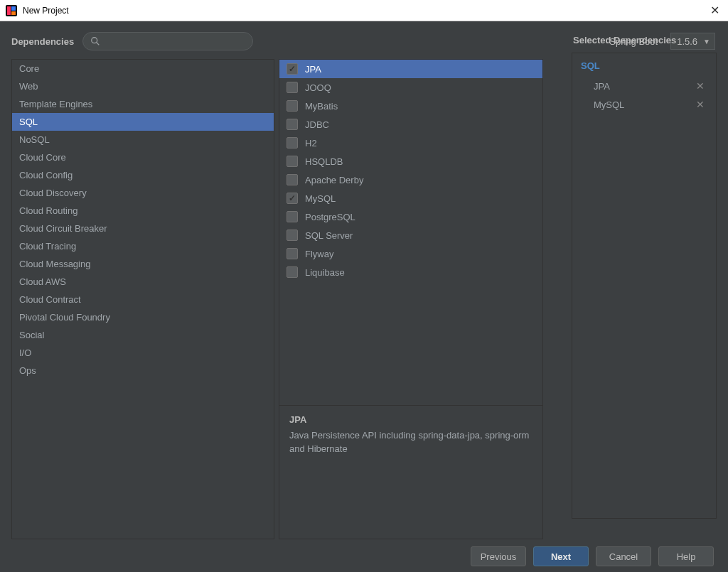  Describe the element at coordinates (411, 198) in the screenshot. I see `dependency-item: MySQL` at that location.